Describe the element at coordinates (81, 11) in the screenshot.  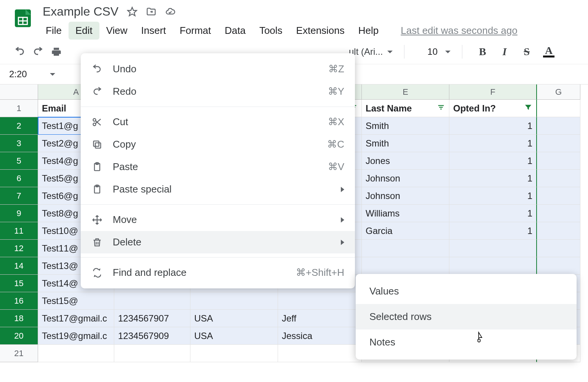
I see `document-title: Example CSV` at that location.